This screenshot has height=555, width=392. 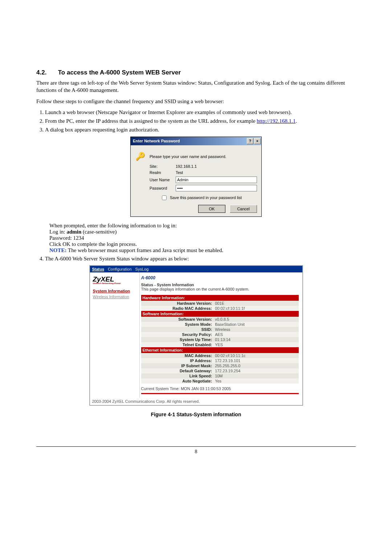 I want to click on login-line-1: When prompted, enter the following infor…, so click(x=203, y=226).